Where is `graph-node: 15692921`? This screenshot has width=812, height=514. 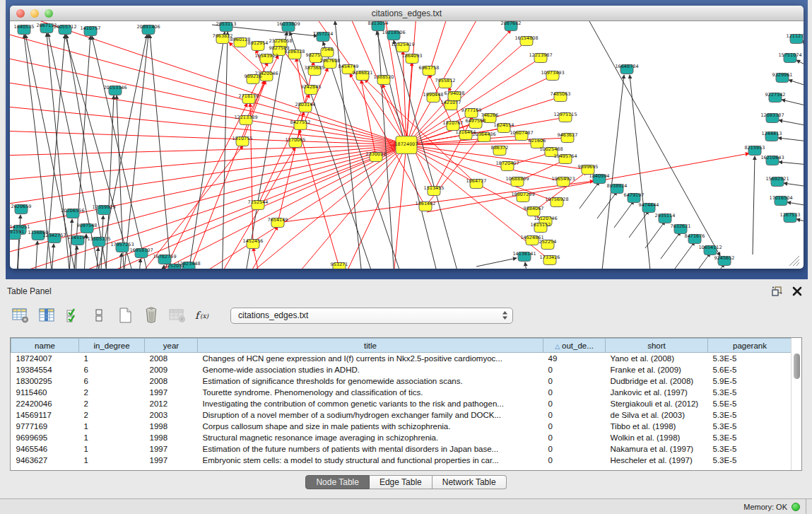 graph-node: 15692921 is located at coordinates (777, 181).